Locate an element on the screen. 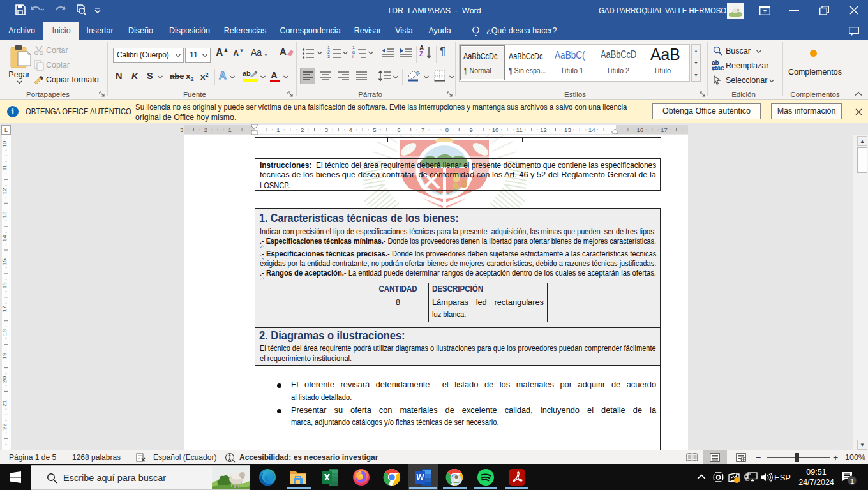 The width and height of the screenshot is (868, 490). svg-text: 21 is located at coordinates (4, 403).